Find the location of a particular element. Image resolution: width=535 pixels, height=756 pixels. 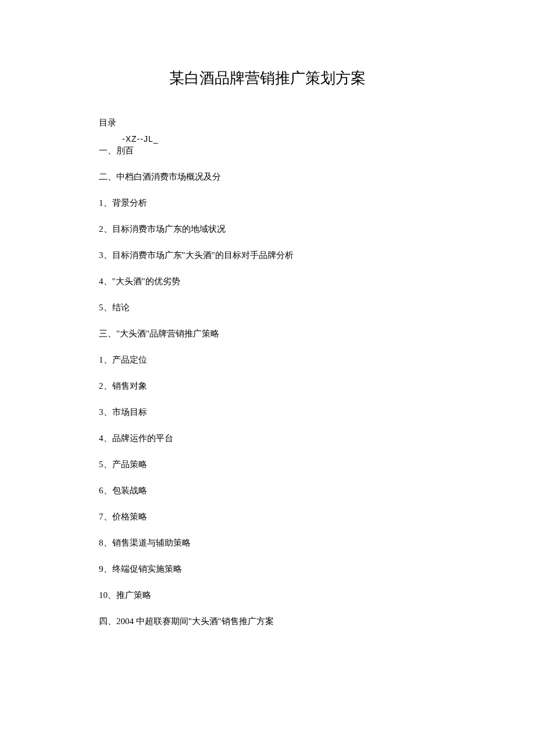

document-title: 某白酒品牌营销推广策划方案 is located at coordinates (268, 78).